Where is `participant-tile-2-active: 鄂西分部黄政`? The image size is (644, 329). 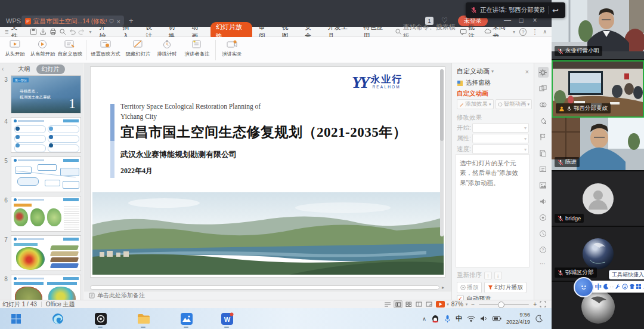 participant-tile-2-active: 鄂西分部黄政 is located at coordinates (597, 89).